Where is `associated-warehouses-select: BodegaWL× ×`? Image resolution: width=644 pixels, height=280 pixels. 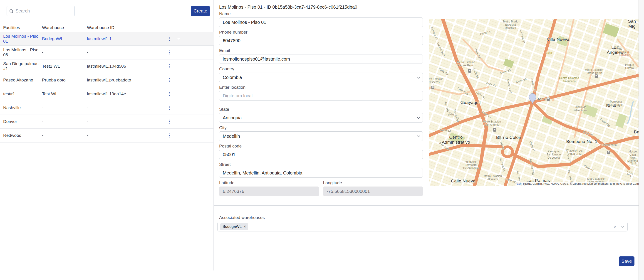
associated-warehouses-select: BodegaWL× × is located at coordinates (422, 227).